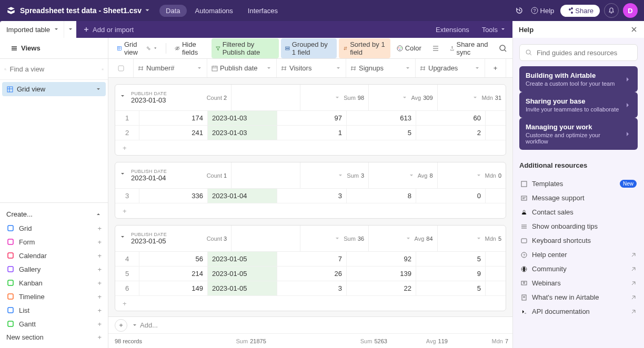  I want to click on create-calendar: Calendar+, so click(54, 255).